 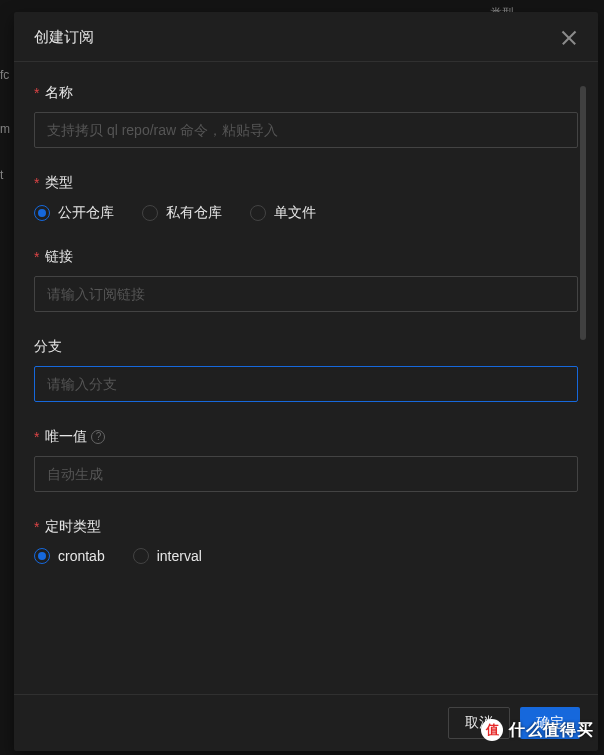 I want to click on radio-label: 单文件, so click(x=295, y=213).